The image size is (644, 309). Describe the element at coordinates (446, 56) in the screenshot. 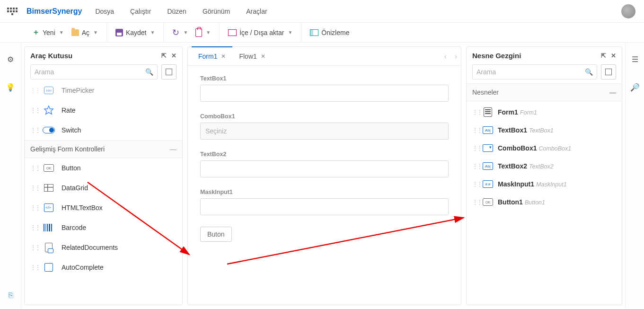

I see `tab-prev-icon: ‹` at that location.